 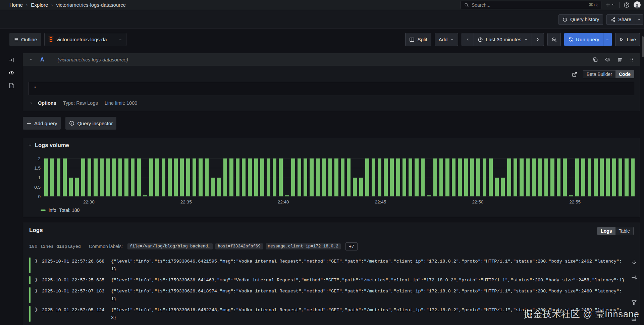 I want to click on breadcrumb-item: Explore, so click(x=40, y=5).